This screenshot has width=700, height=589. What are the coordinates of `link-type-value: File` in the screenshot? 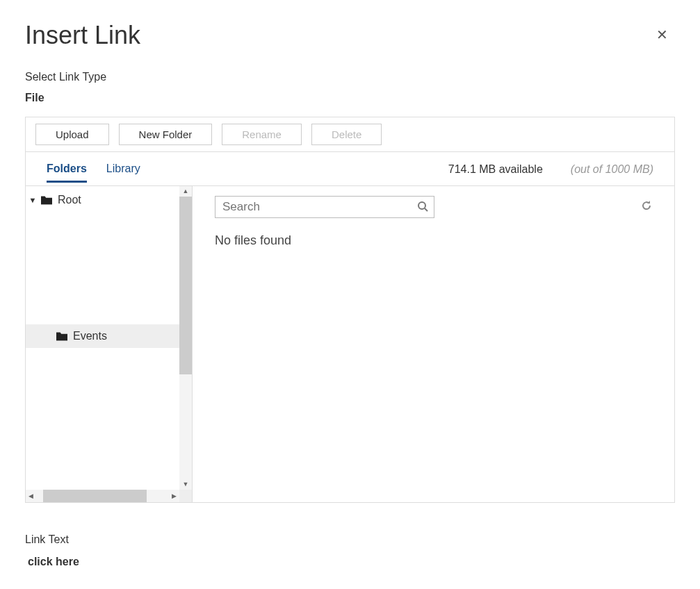 It's located at (350, 98).